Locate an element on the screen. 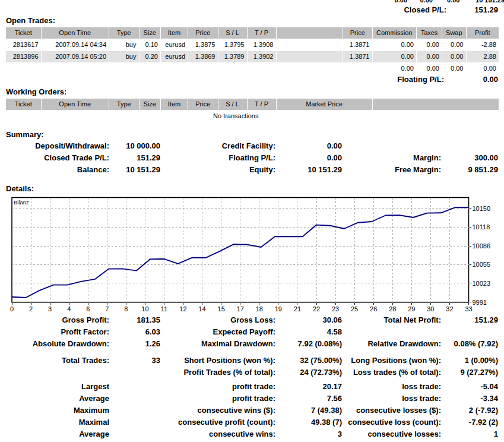 This screenshot has width=504, height=442. open-trade-cell: 1.3795 is located at coordinates (233, 45).